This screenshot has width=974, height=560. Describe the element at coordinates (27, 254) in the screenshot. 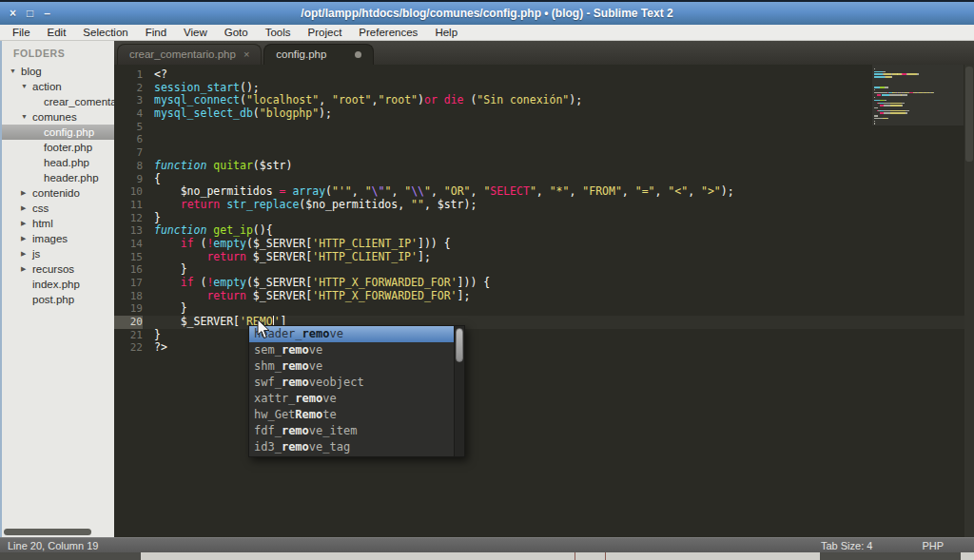

I see `chevron-right-icon: ▶` at that location.